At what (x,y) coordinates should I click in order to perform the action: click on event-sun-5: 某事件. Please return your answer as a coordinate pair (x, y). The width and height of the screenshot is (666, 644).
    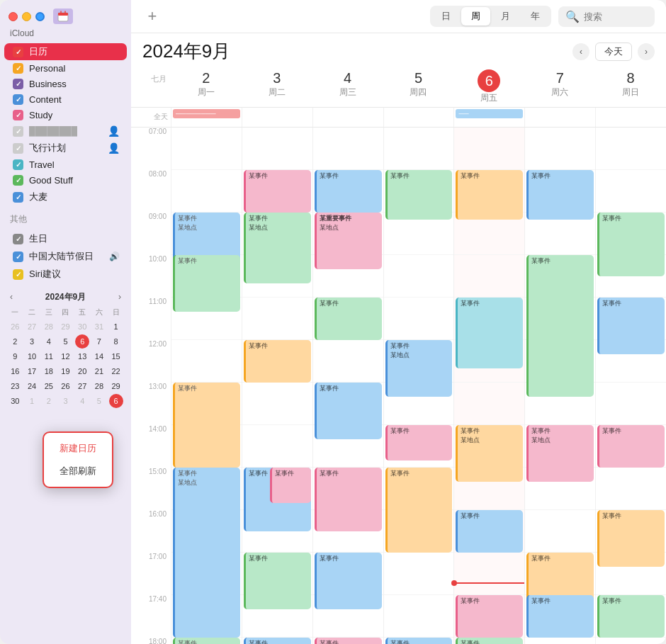
    Looking at the image, I should click on (631, 616).